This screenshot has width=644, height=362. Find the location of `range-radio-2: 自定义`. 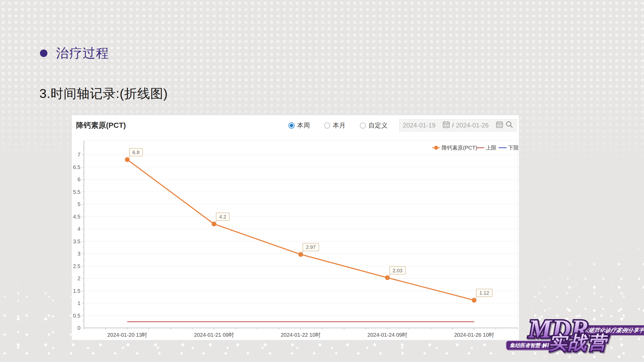

range-radio-2: 自定义 is located at coordinates (374, 125).